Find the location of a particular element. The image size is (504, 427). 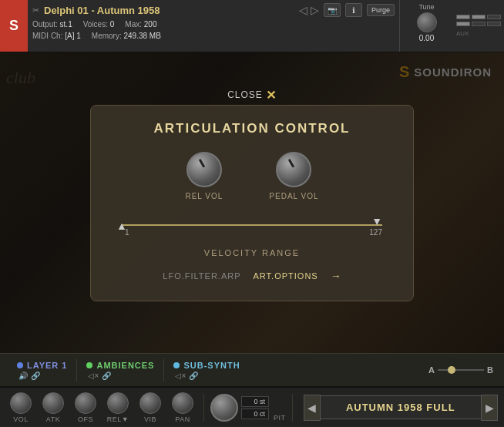

xfade-section: A B is located at coordinates (462, 370).